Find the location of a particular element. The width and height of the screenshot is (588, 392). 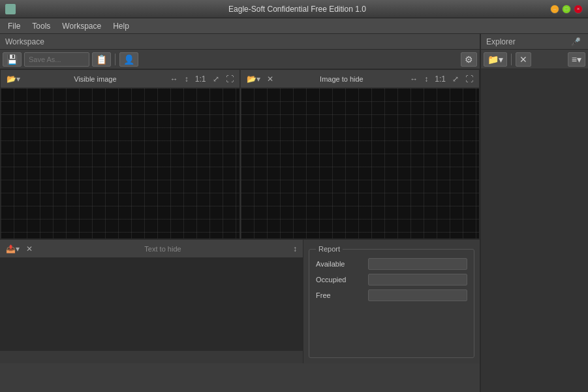

report-row-free: Free is located at coordinates (392, 295).